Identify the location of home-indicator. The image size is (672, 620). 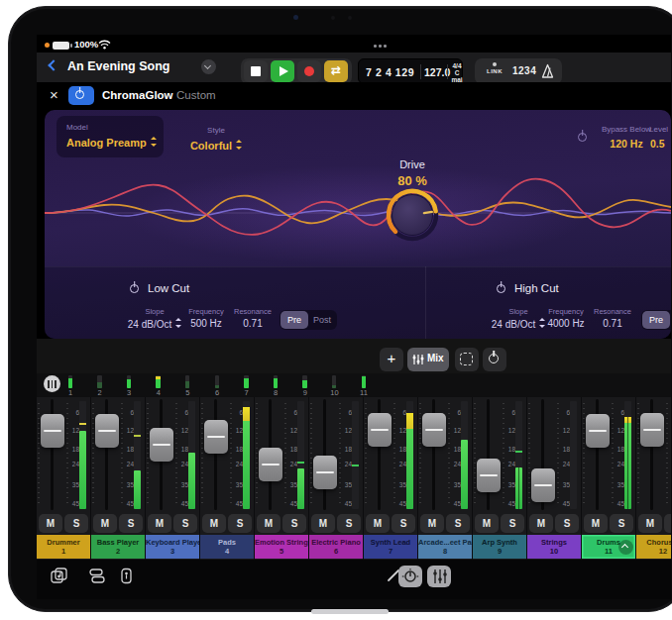
(350, 612).